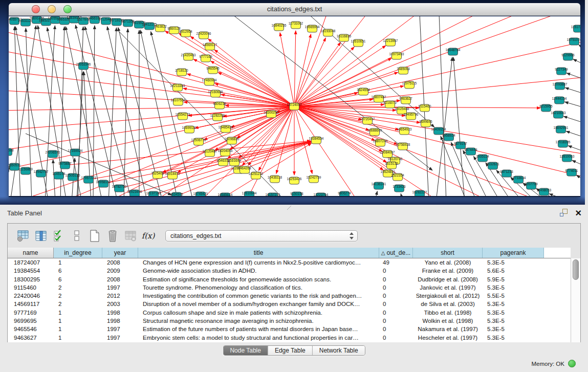 The height and width of the screenshot is (372, 588). Describe the element at coordinates (289, 262) in the screenshot. I see `table-row: 1872400712008Changes of HCN gene express…` at that location.